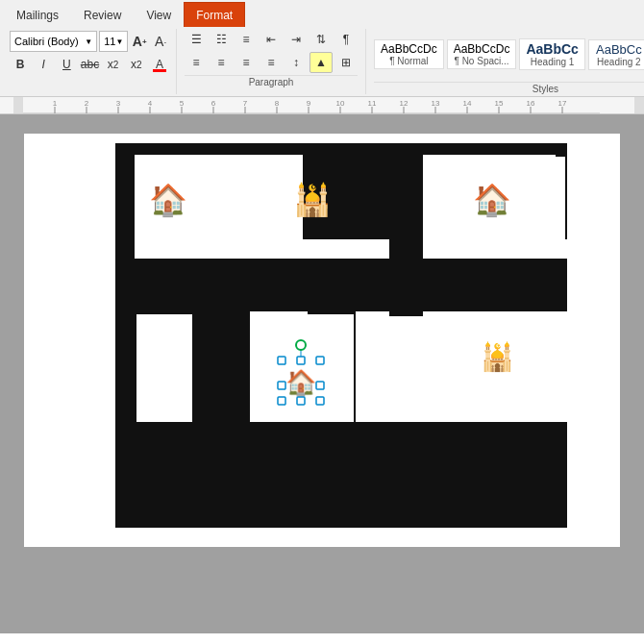 The width and height of the screenshot is (644, 644). I want to click on show-formatting-btn: ¶, so click(346, 39).